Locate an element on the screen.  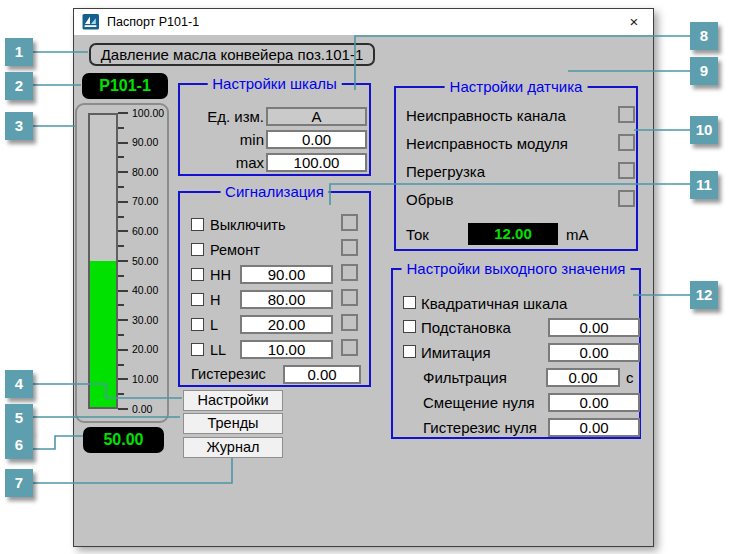
quadratic-scale-label: Квадратичная шкала is located at coordinates (494, 304).